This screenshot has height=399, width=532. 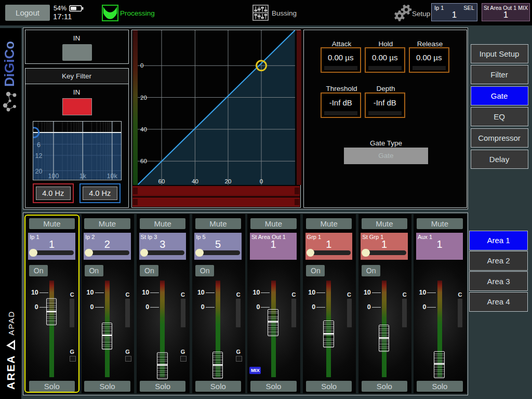 What do you see at coordinates (39, 156) in the screenshot?
I see `svg-text: 12` at bounding box center [39, 156].